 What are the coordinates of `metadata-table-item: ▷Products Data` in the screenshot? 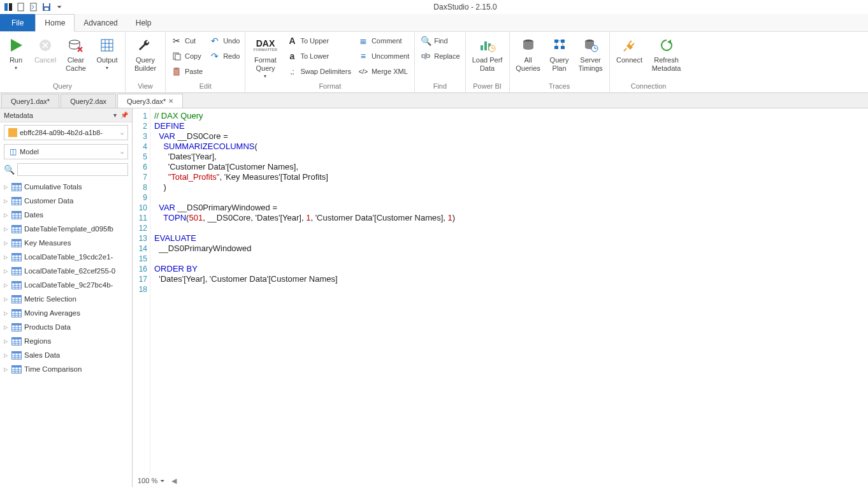 It's located at (66, 327).